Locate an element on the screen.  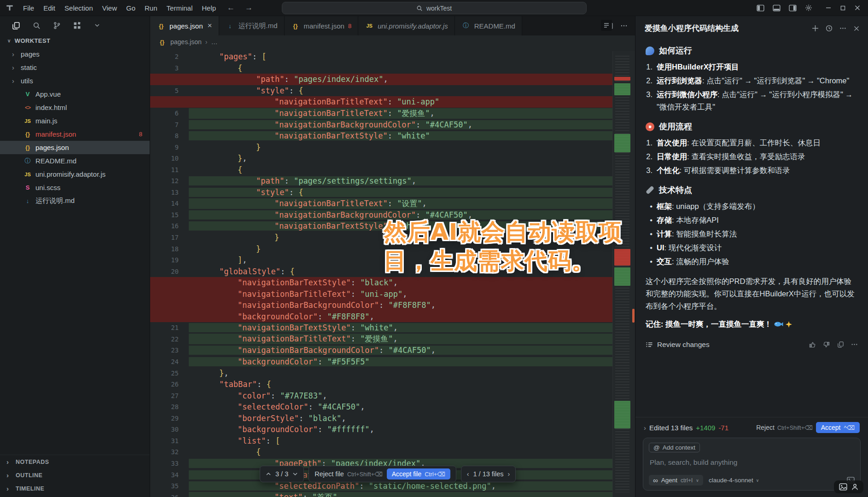
code-line: "backgroundColor": "#F8F8F8", is located at coordinates (381, 317).